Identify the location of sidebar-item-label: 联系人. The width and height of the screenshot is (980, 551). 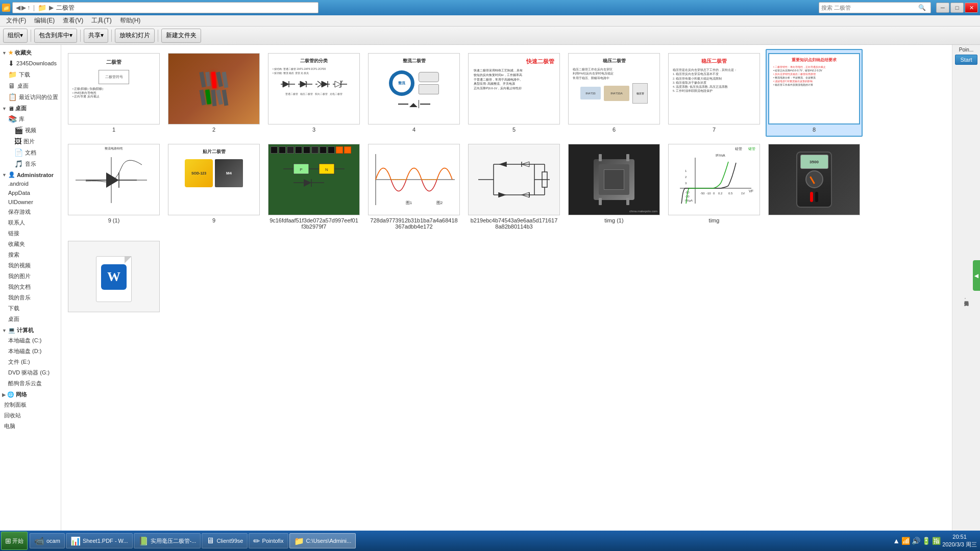
(16, 222).